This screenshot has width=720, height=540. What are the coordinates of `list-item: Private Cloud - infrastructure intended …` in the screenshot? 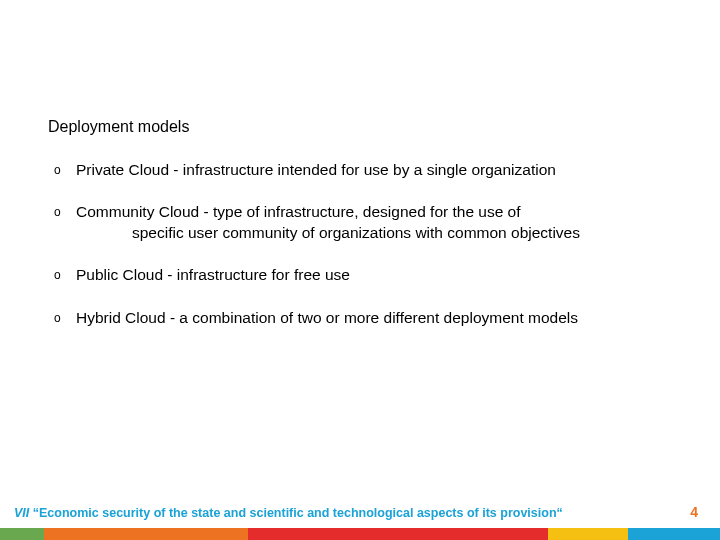 It's located at (360, 170).